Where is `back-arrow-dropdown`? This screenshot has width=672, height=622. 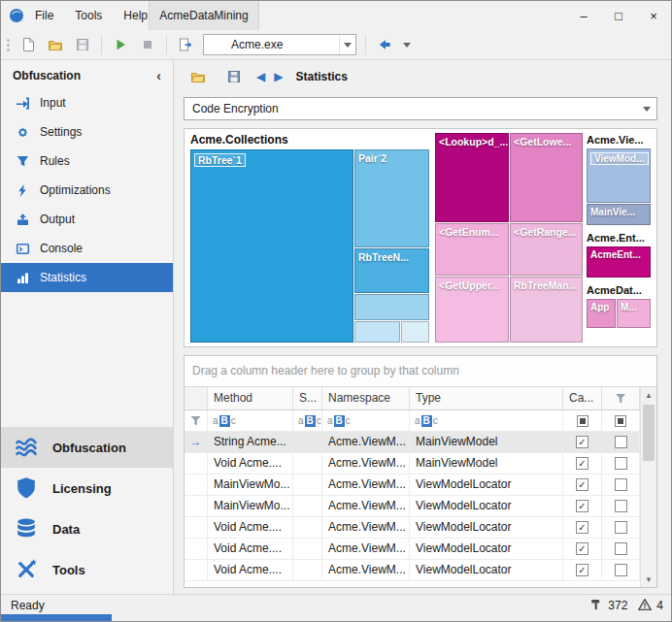 back-arrow-dropdown is located at coordinates (407, 45).